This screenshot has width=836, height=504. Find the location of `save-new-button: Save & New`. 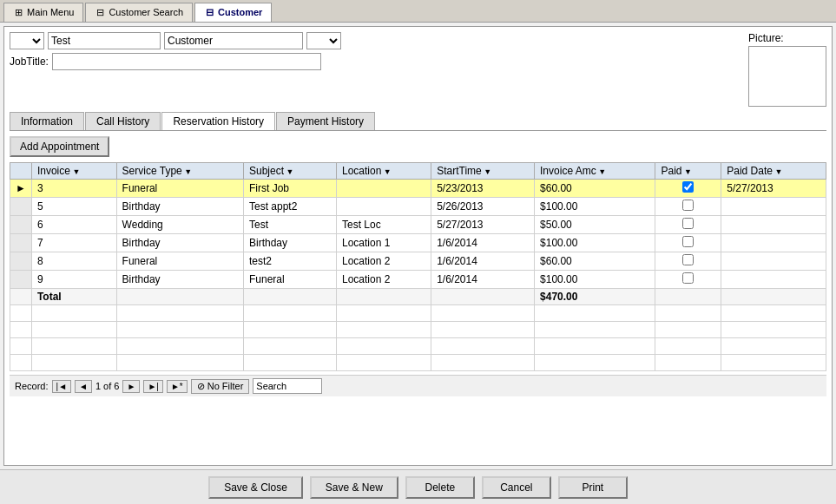

save-new-button: Save & New is located at coordinates (354, 488).